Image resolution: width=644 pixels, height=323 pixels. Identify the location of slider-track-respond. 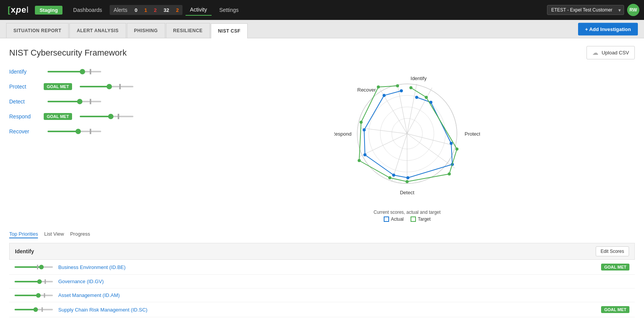
(107, 116).